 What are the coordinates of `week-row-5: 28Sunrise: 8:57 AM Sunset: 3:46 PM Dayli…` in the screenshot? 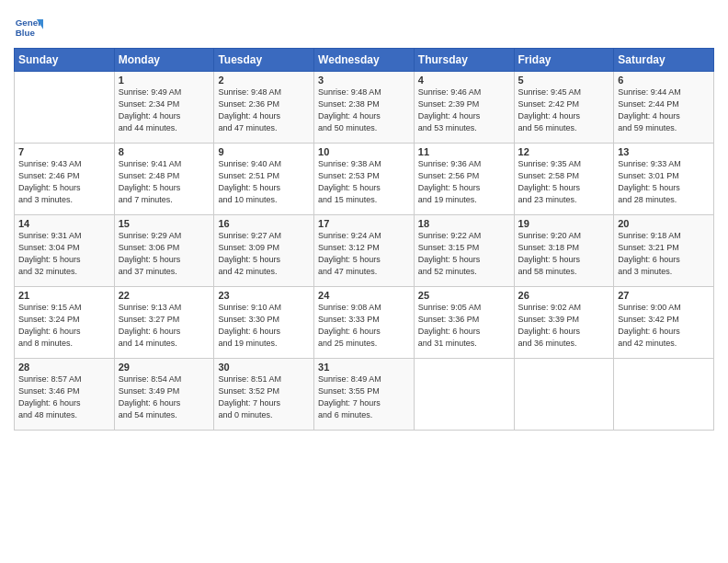 It's located at (364, 395).